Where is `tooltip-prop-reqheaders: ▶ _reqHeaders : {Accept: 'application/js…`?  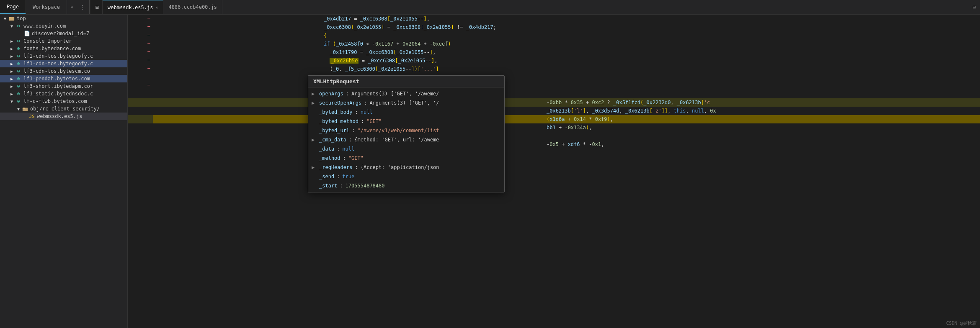 tooltip-prop-reqheaders: ▶ _reqHeaders : {Accept: 'application/js… is located at coordinates (406, 167).